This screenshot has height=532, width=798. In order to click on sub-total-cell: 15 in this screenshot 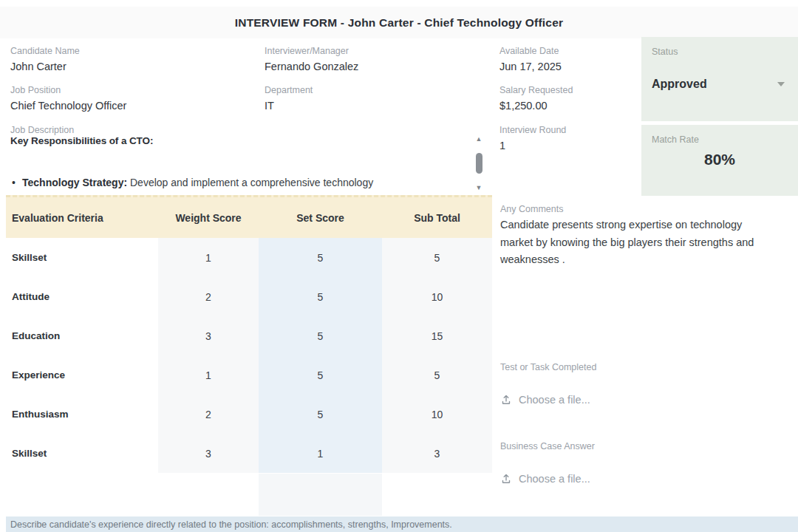, I will do `click(437, 336)`.